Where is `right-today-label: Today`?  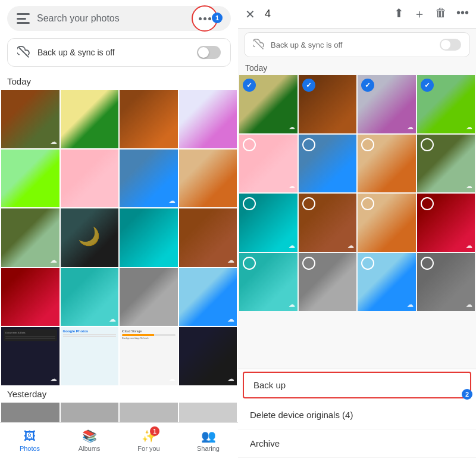
right-today-label: Today is located at coordinates (357, 68).